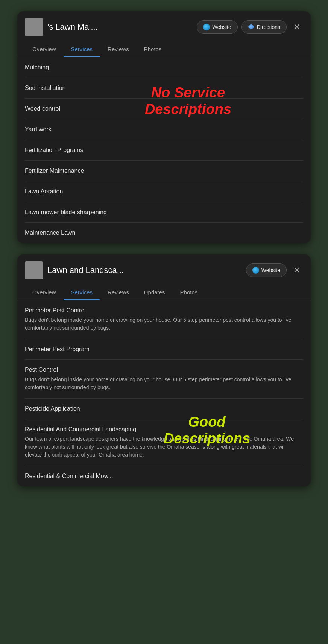 This screenshot has width=328, height=644. I want to click on service-name: Sod installation, so click(164, 88).